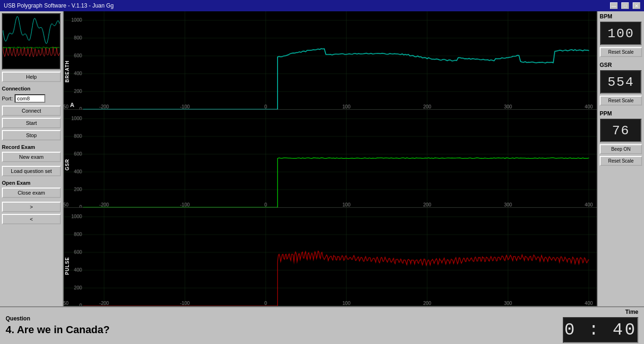  What do you see at coordinates (67, 72) in the screenshot?
I see `breath-label: BREATH` at bounding box center [67, 72].